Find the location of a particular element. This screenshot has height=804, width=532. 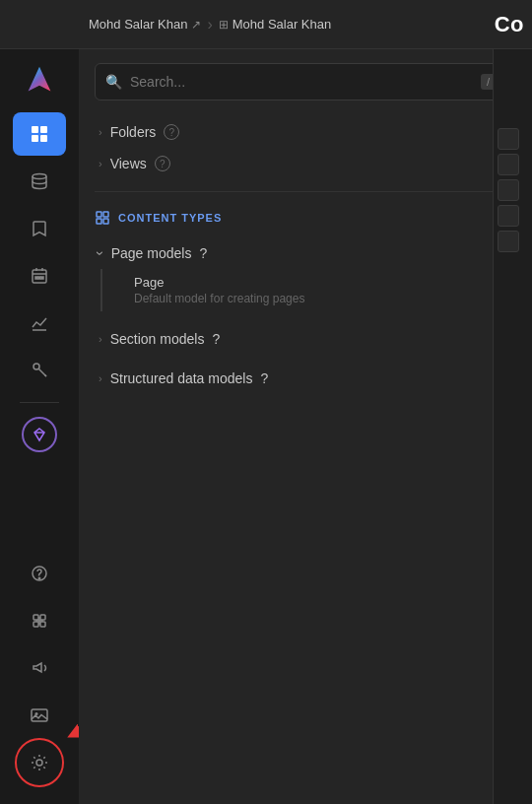

structured-data-help-icon: ? is located at coordinates (264, 378).